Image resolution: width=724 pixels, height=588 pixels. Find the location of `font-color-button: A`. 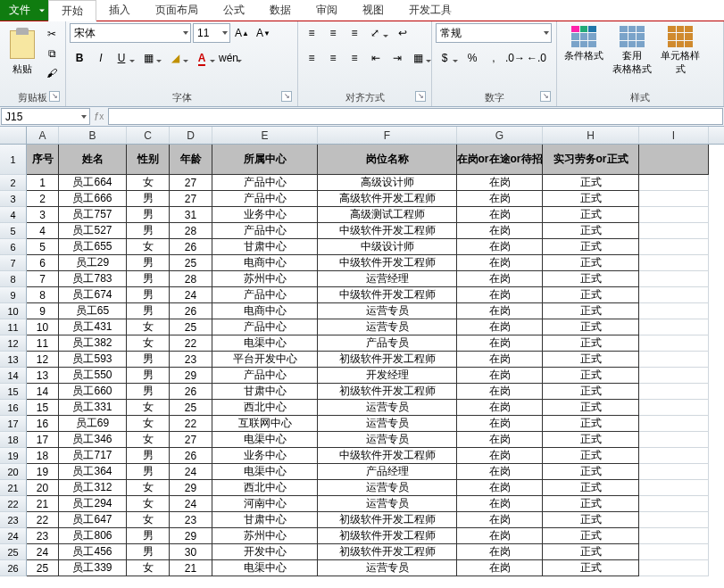

font-color-button: A is located at coordinates (205, 58).